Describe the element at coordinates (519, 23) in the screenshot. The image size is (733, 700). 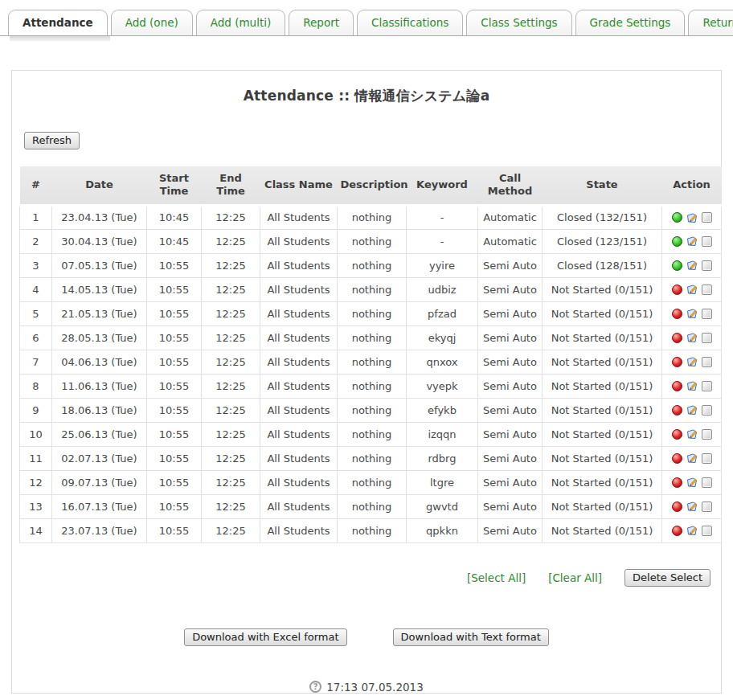
I see `tab-class-settings: Class Settings` at that location.